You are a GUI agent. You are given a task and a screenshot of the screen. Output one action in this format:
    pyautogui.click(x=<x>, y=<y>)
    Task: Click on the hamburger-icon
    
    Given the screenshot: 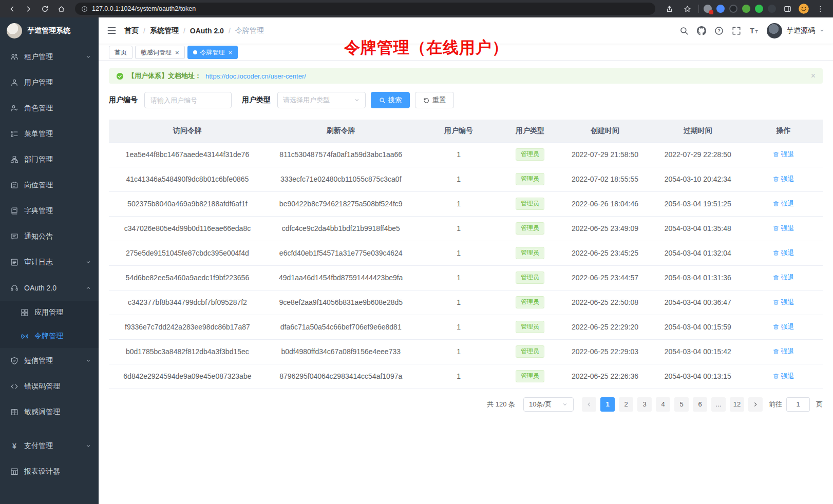 What is the action you would take?
    pyautogui.click(x=112, y=31)
    